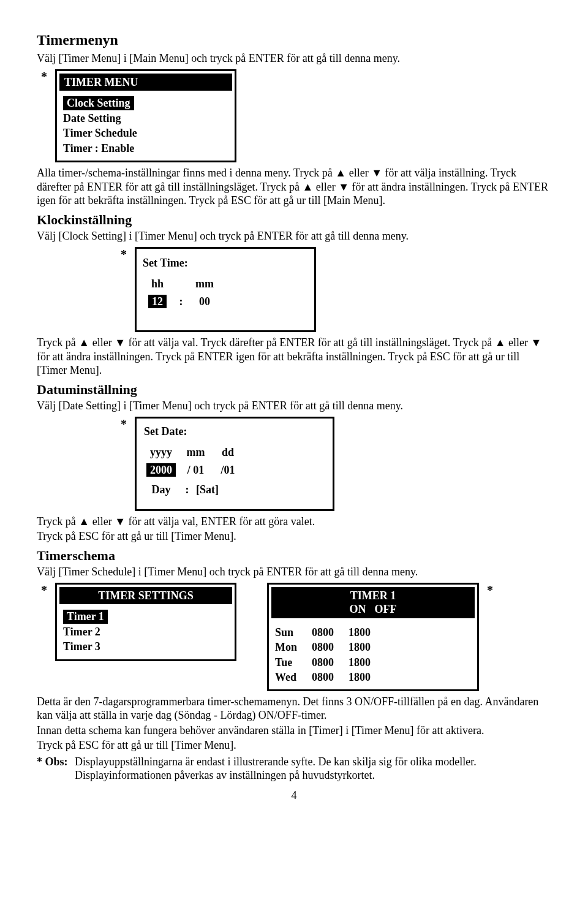  Describe the element at coordinates (294, 708) in the screenshot. I see `body-text: Detta är den 7-dagarsprogrammerbara time…` at that location.